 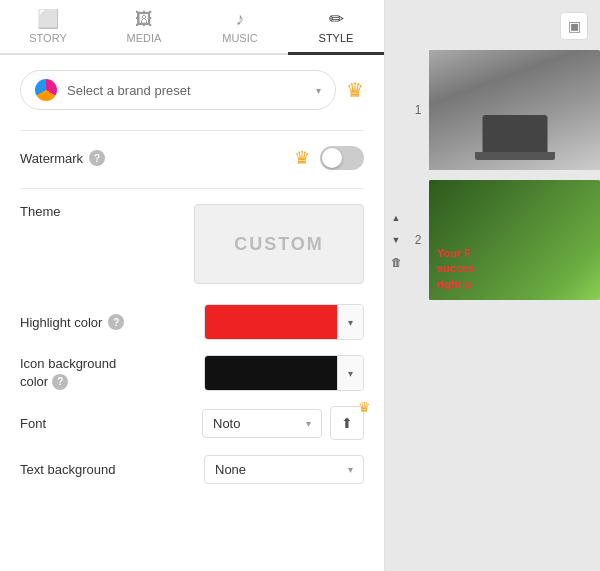 What do you see at coordinates (492, 240) in the screenshot?
I see `preview-item-2: ▲ ▼ 🗑 2 Your Fsuccesright p` at bounding box center [492, 240].